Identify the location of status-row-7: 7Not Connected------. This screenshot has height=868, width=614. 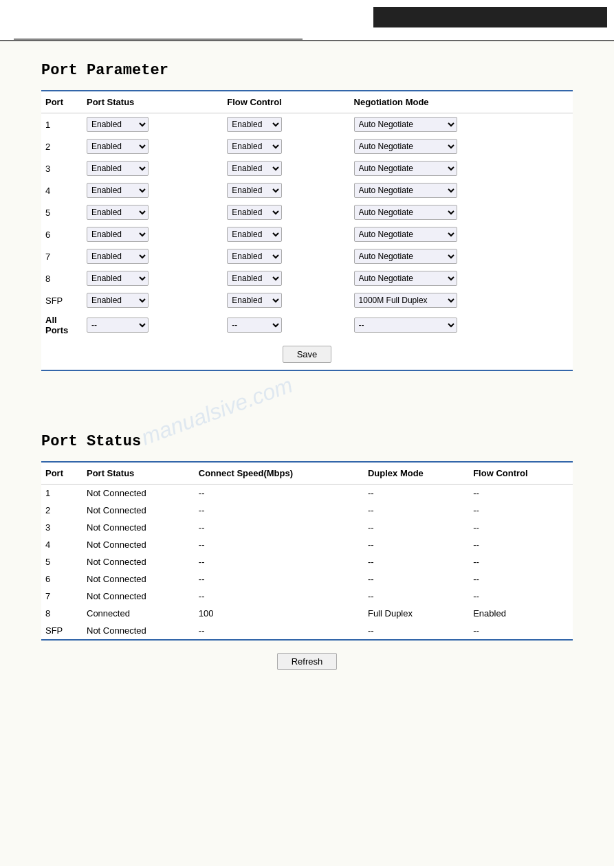
(307, 597).